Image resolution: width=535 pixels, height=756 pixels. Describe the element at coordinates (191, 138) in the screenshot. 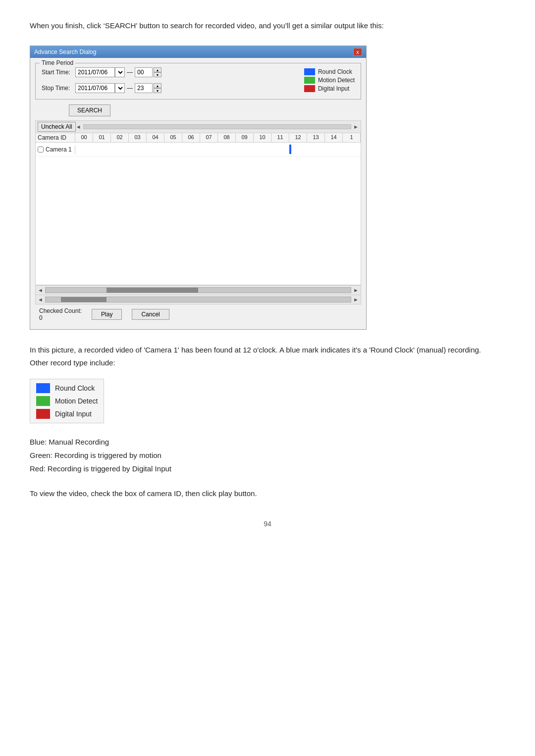

I see `hour-cell-06: 06` at that location.